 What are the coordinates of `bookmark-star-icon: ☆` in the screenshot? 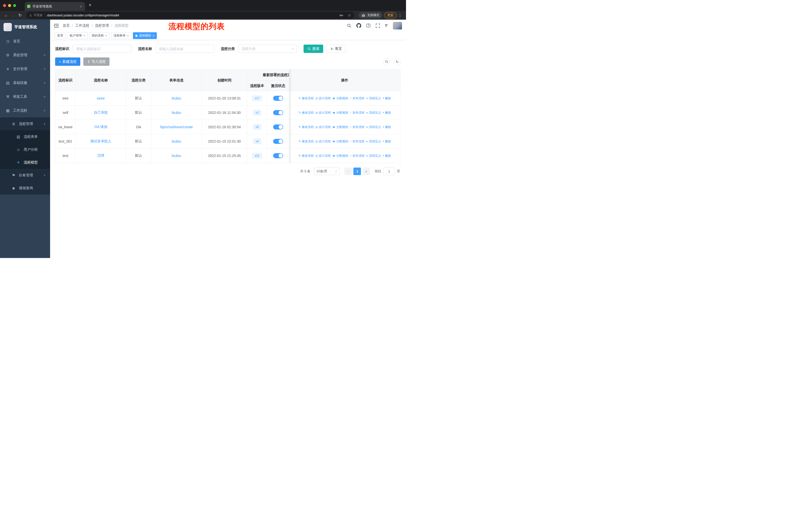 It's located at (349, 16).